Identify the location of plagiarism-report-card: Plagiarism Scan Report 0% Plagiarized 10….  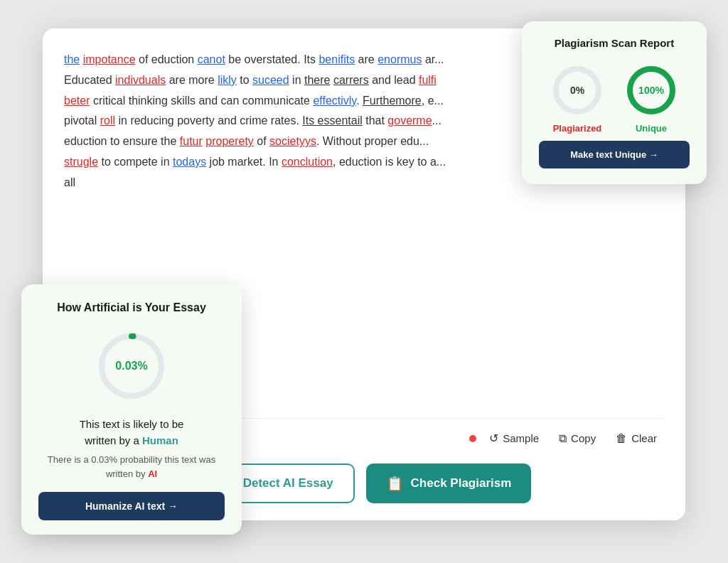
(614, 102).